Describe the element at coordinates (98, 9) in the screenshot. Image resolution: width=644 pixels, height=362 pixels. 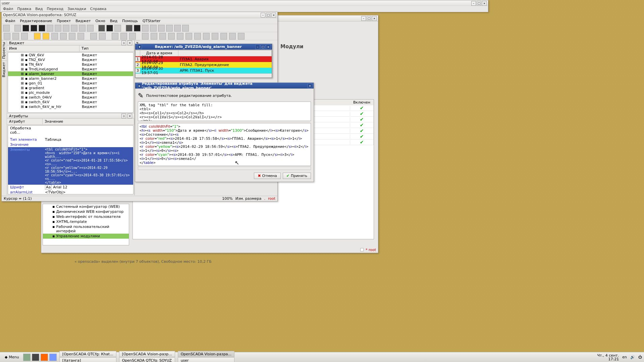
I see `fm-menu-help: Справка` at that location.